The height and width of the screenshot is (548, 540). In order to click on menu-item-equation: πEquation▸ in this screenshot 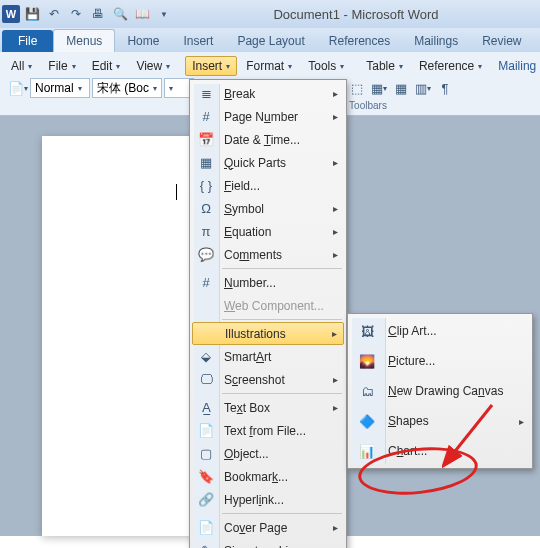, I will do `click(268, 232)`.